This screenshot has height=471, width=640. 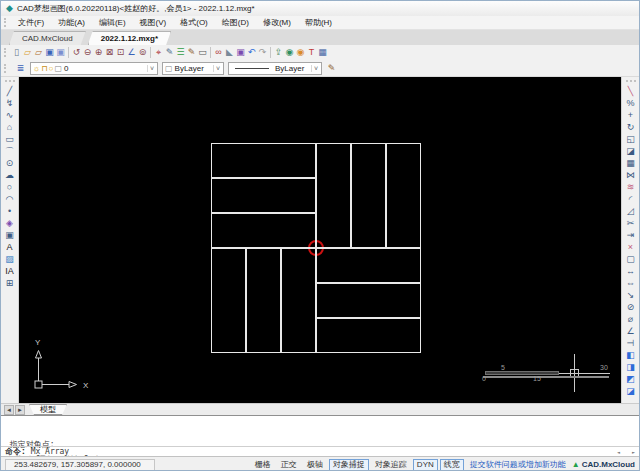 What do you see at coordinates (518, 464) in the screenshot?
I see `feedback-link: 提交软件问题或增加新功能` at bounding box center [518, 464].